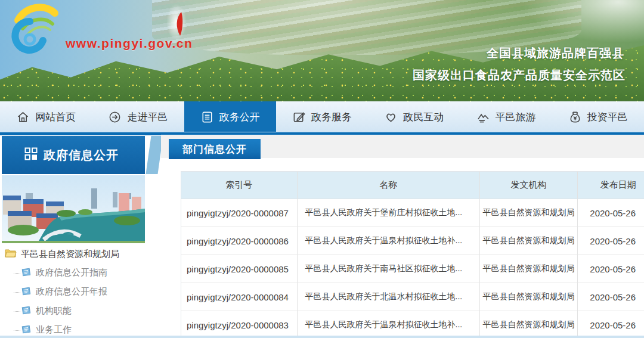 This screenshot has width=644, height=338. What do you see at coordinates (413, 324) in the screenshot?
I see `table-row: pingyigtzyj/2020-0000083 平邑县人民政府关于温泉村拟征收…` at bounding box center [413, 324].